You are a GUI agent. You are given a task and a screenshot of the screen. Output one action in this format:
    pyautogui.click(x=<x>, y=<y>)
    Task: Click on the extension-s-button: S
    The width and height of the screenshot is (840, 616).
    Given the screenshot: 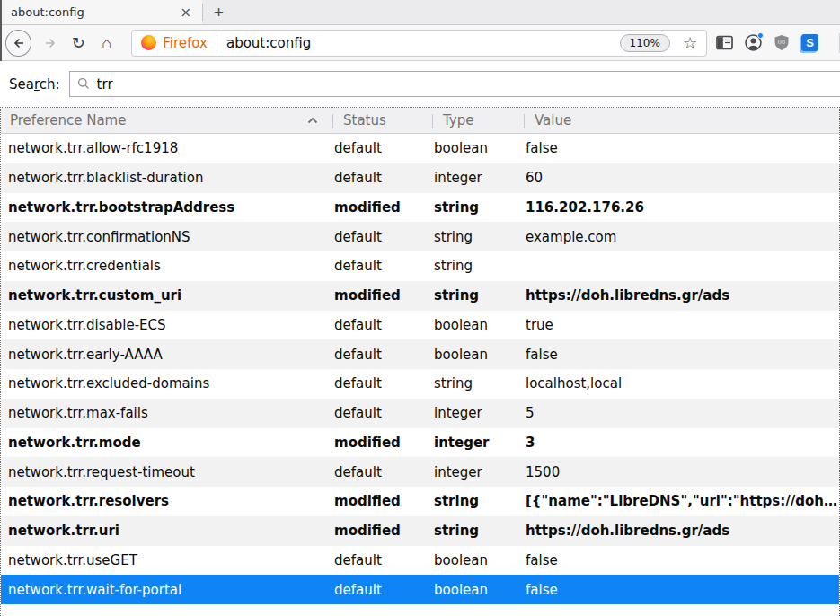 What is the action you would take?
    pyautogui.click(x=810, y=43)
    